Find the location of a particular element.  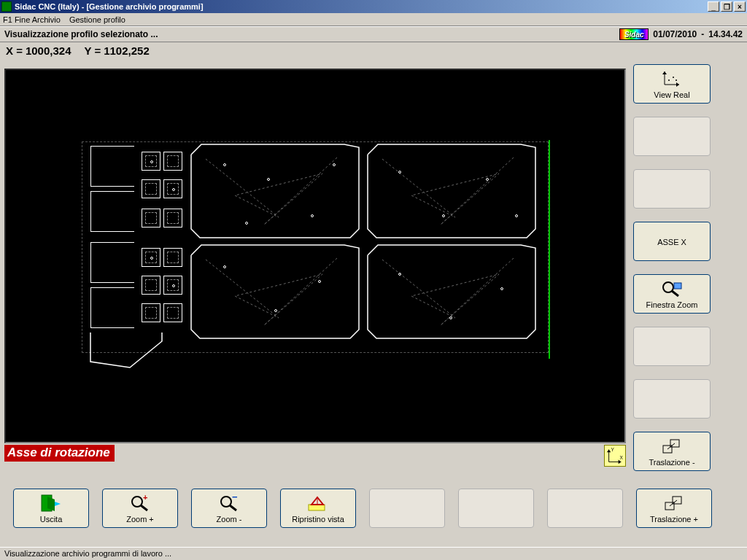

info-bar: Visualizzazione profilo selezionato ... … is located at coordinates (374, 34).